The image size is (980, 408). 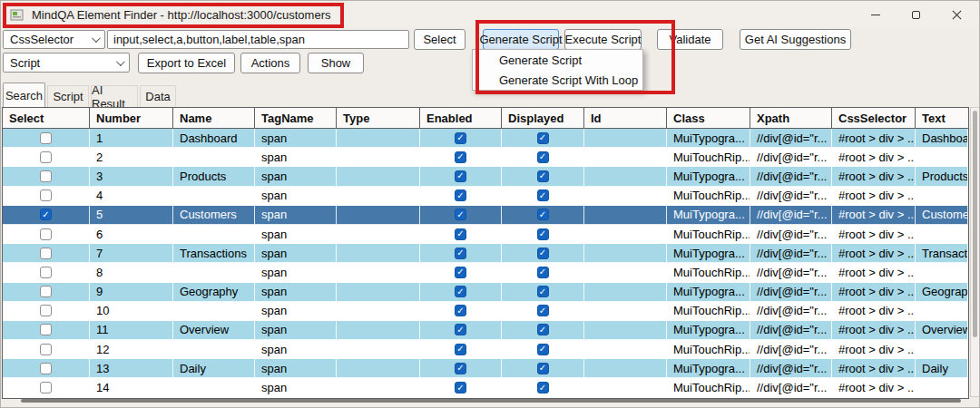 I want to click on show-button: Show, so click(x=336, y=63).